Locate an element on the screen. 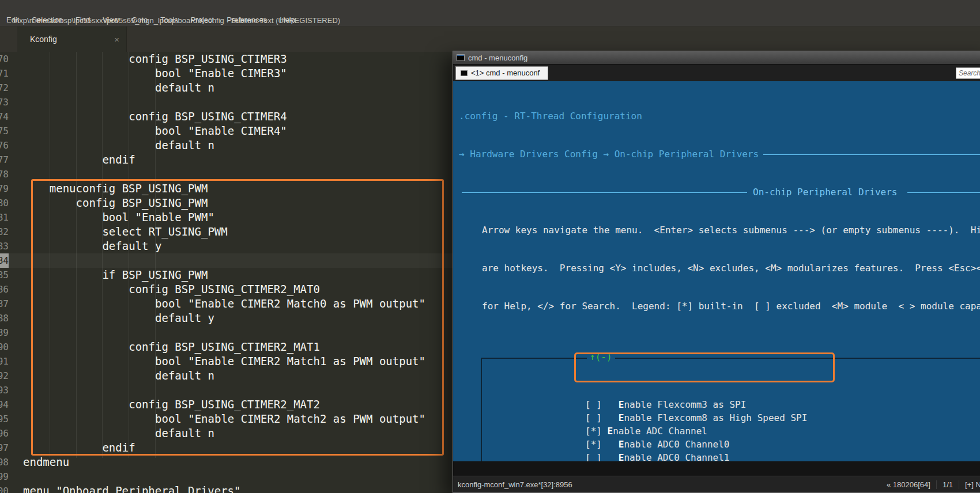 The width and height of the screenshot is (980, 493). console-window-title: cmd - menuconfig is located at coordinates (498, 58).